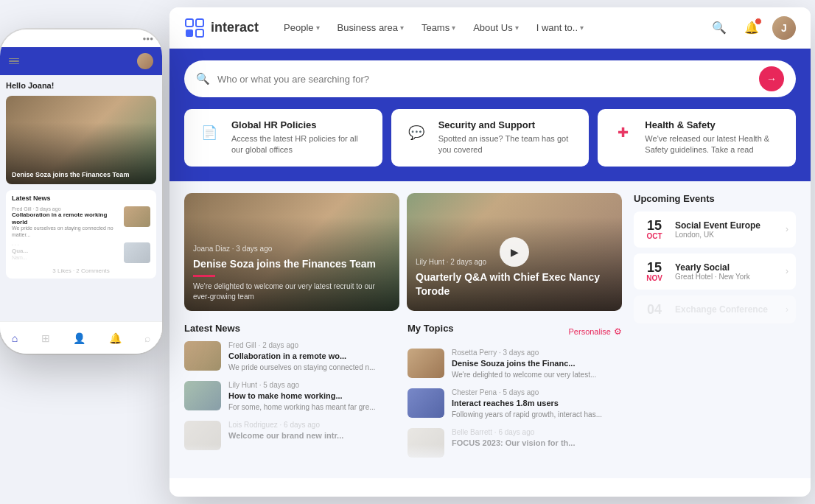 The height and width of the screenshot is (504, 815). What do you see at coordinates (81, 271) in the screenshot?
I see `phone-stats: 3 Likes · 2 Comments` at bounding box center [81, 271].